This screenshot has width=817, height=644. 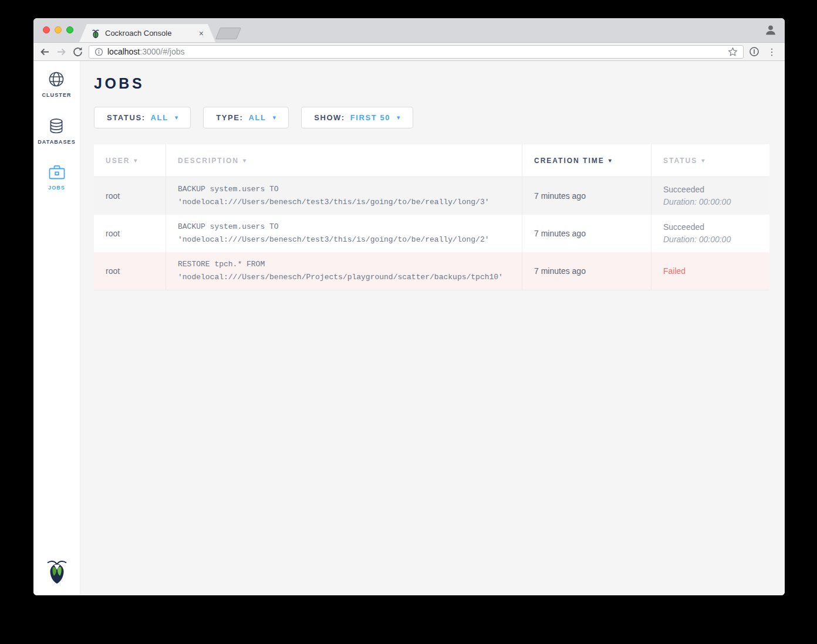 What do you see at coordinates (46, 30) in the screenshot?
I see `close-window-button` at bounding box center [46, 30].